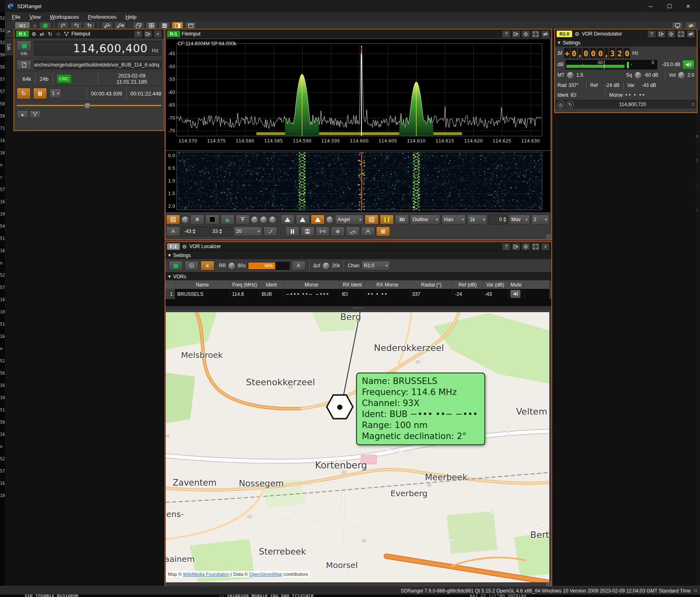  I want to click on averaging-count-dropdown: 2▾, so click(541, 220).